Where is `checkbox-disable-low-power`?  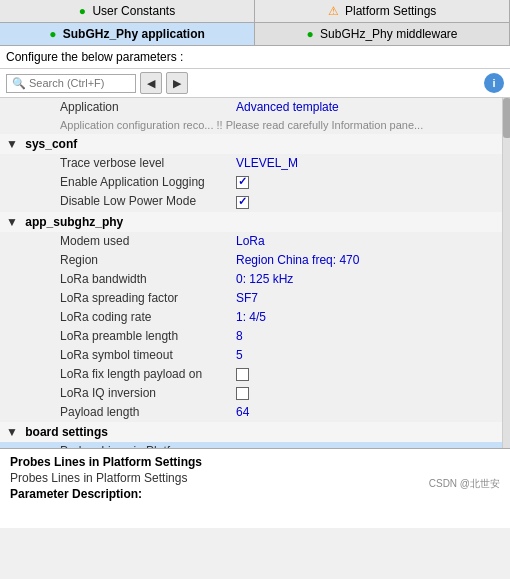
checkbox-disable-low-power is located at coordinates (242, 202).